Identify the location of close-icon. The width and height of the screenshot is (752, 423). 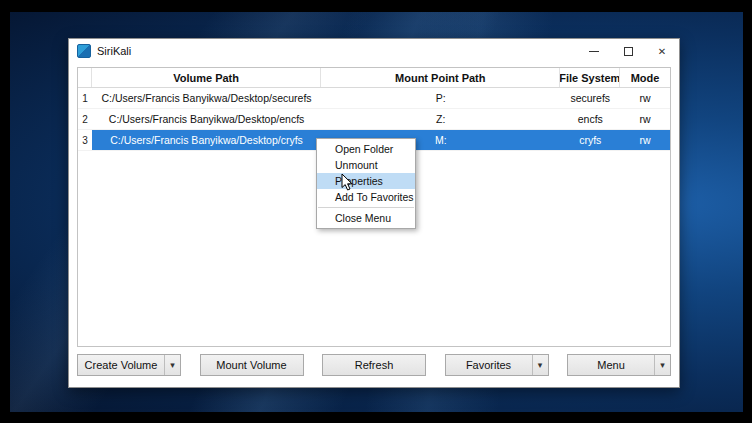
(662, 51).